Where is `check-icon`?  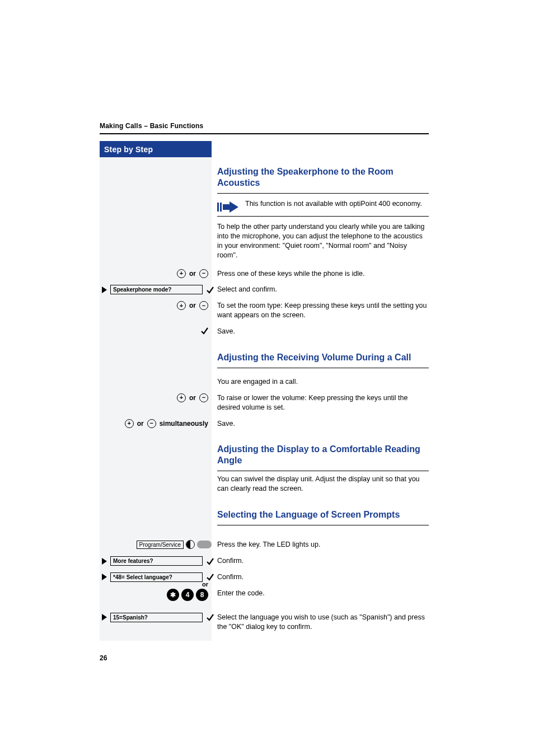 check-icon is located at coordinates (204, 331).